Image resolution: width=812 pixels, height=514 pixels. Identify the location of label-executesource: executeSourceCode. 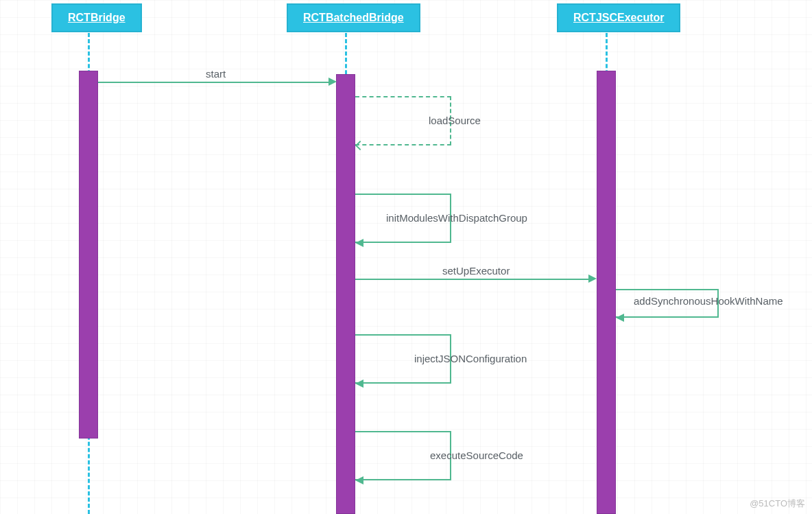
(477, 456).